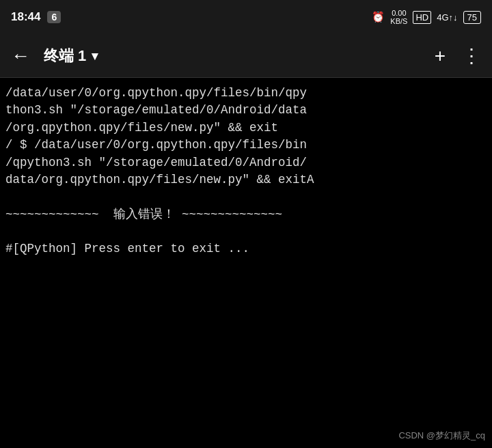 The height and width of the screenshot is (448, 492). I want to click on terminal-line: / $ /data/user/0/org.qpython.qpy/files/b…, so click(246, 145).